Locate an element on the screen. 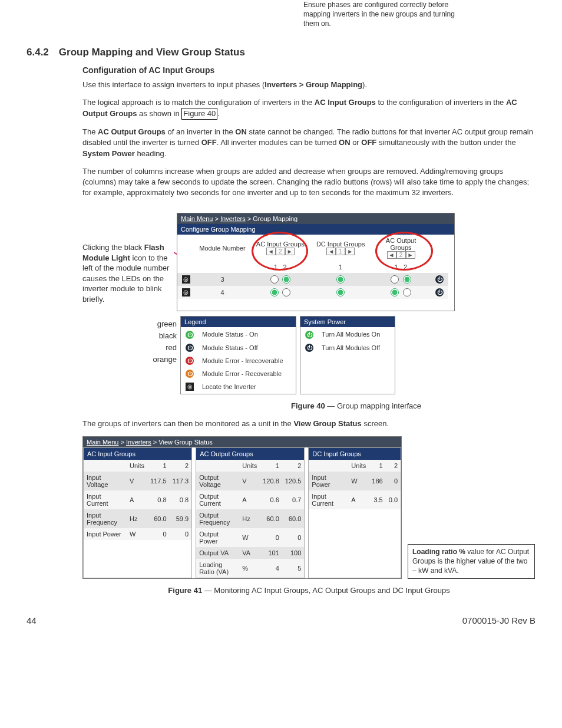 This screenshot has height=728, width=562. crumb-current: View Group Status is located at coordinates (186, 442).